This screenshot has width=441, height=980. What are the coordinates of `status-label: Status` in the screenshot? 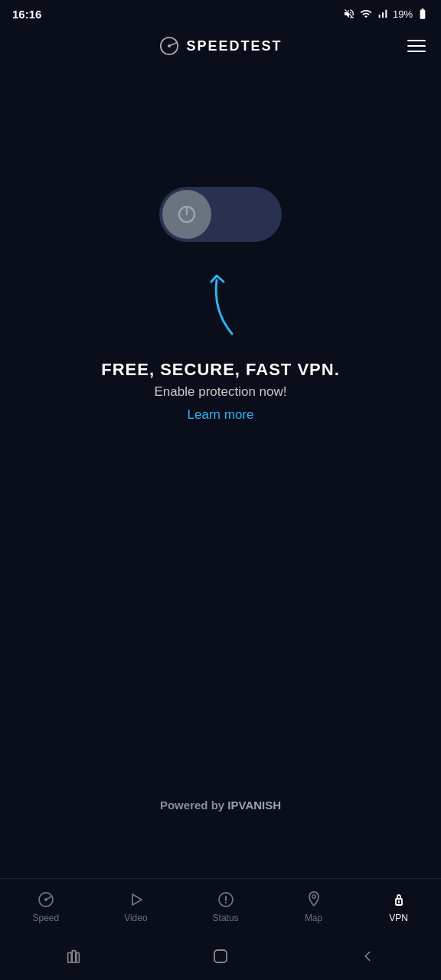 It's located at (226, 918).